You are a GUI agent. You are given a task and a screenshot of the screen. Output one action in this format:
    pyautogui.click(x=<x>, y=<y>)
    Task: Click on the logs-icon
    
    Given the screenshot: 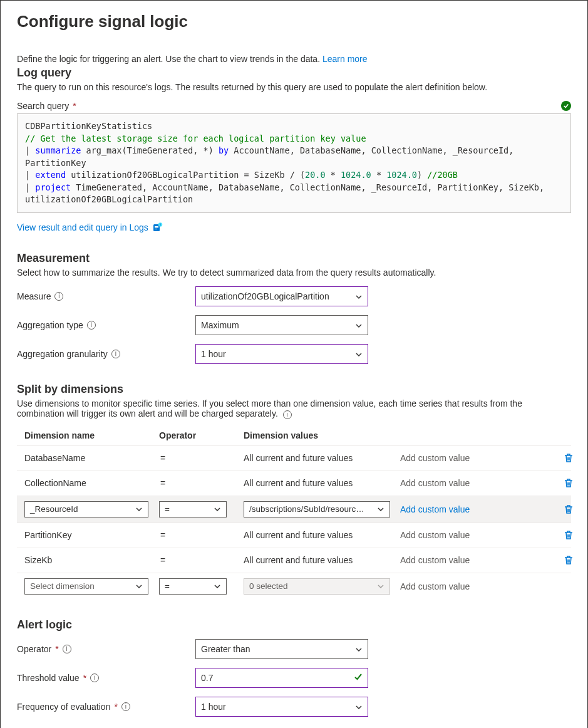 What is the action you would take?
    pyautogui.click(x=158, y=227)
    